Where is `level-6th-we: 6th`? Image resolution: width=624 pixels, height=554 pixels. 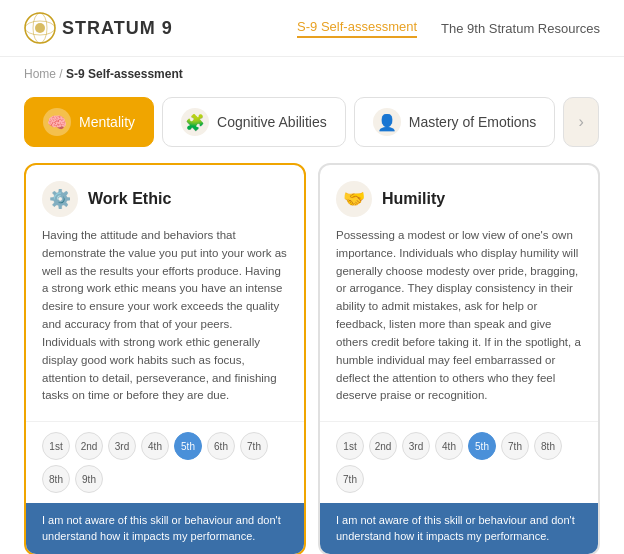 level-6th-we: 6th is located at coordinates (221, 446).